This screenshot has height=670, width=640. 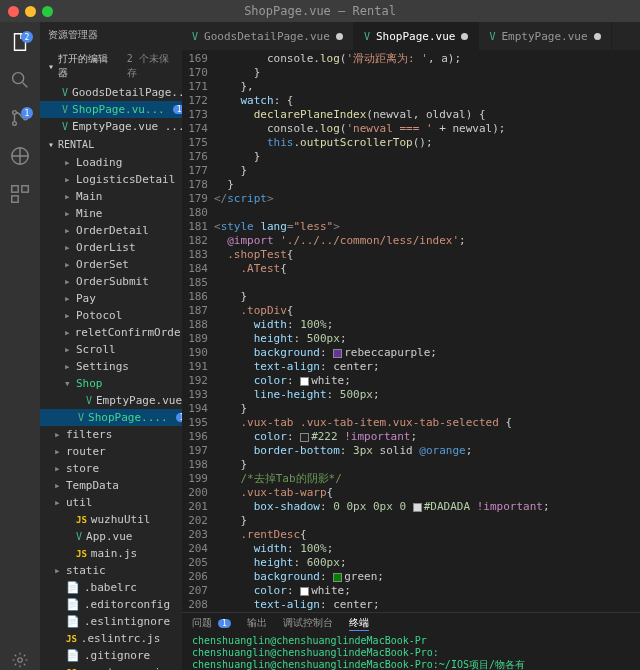 What do you see at coordinates (111, 418) in the screenshot?
I see `tree-item: V ShopPage....1` at bounding box center [111, 418].